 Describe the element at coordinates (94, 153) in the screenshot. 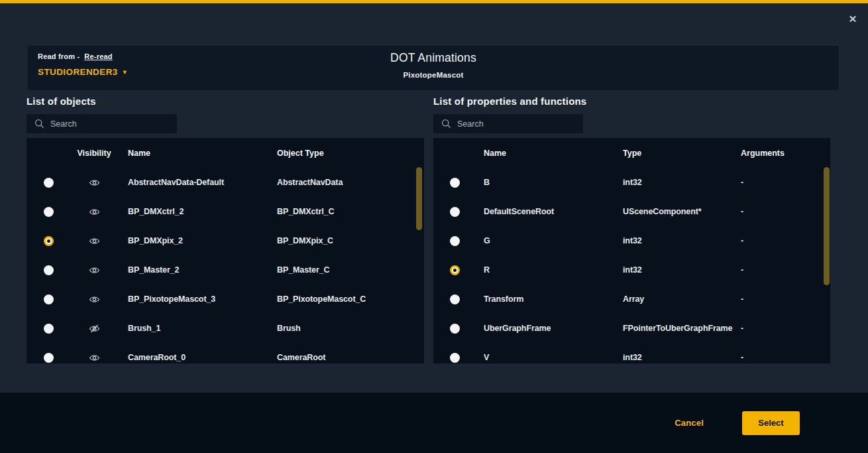

I see `column-header-visibility: Visibility` at that location.